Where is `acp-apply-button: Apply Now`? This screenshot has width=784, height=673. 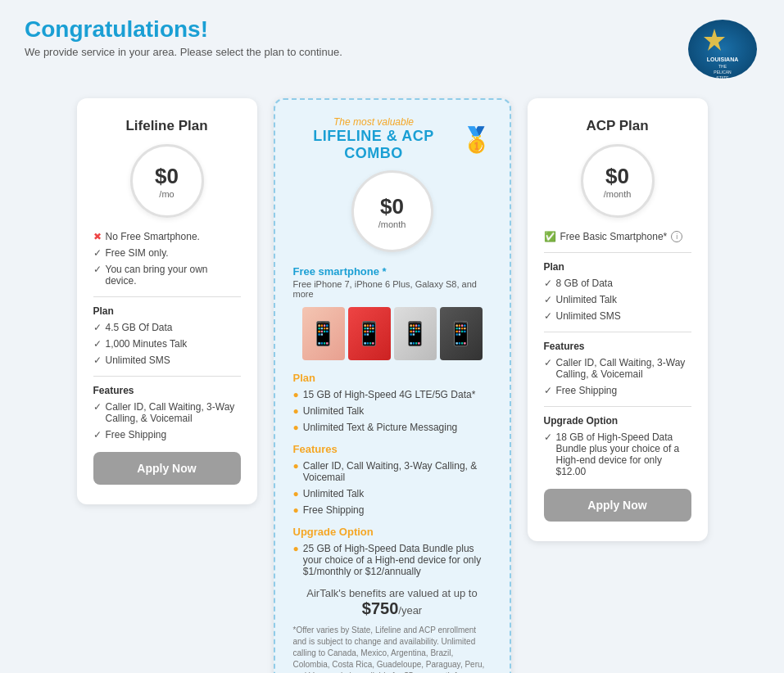 acp-apply-button: Apply Now is located at coordinates (618, 505).